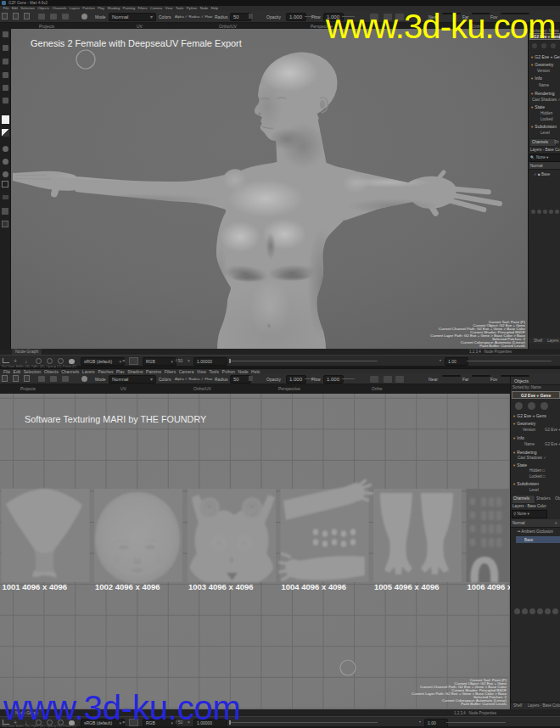 The image size is (560, 728). I want to click on svg-text: 1002 4096 x 4096, so click(127, 587).